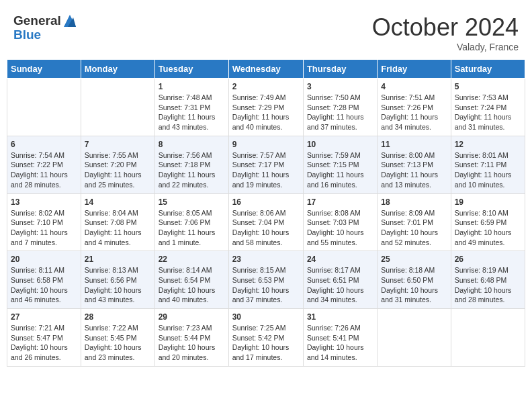  I want to click on day-info: Sunrise: 8:10 AMSunset: 6:59 PMDaylight:…, so click(488, 228).